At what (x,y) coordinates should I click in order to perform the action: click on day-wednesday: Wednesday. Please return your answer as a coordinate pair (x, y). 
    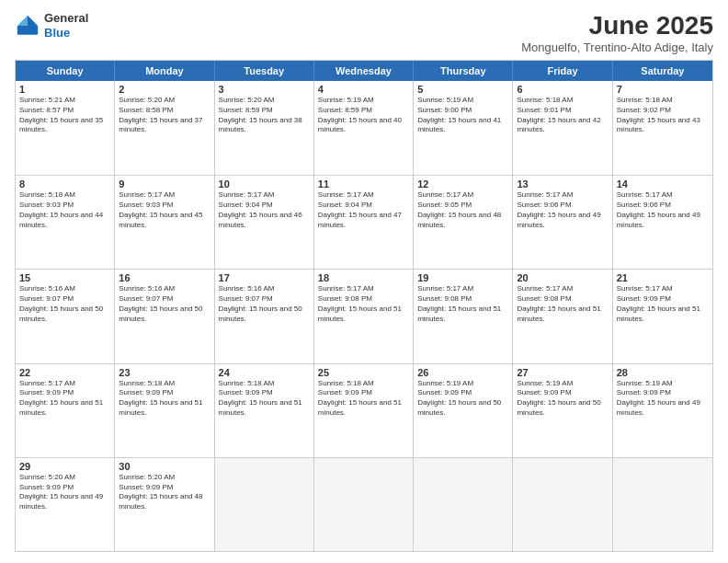
    Looking at the image, I should click on (364, 71).